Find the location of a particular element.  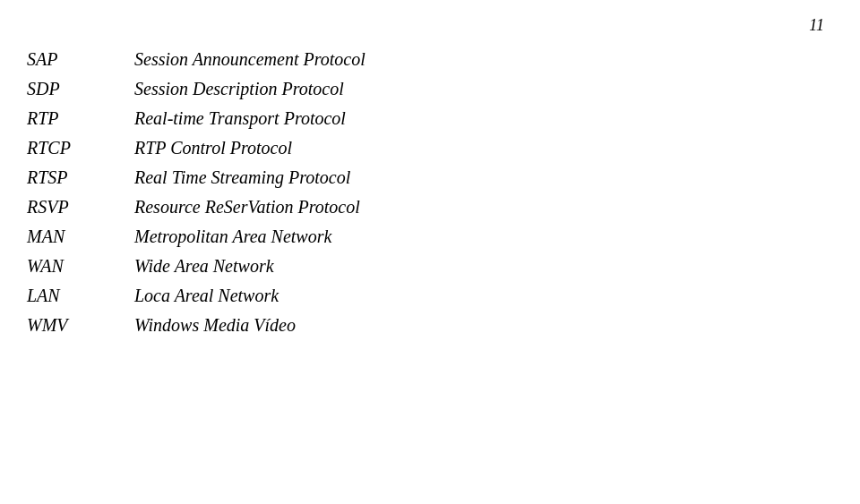

abbreviation: WMV is located at coordinates (81, 326).